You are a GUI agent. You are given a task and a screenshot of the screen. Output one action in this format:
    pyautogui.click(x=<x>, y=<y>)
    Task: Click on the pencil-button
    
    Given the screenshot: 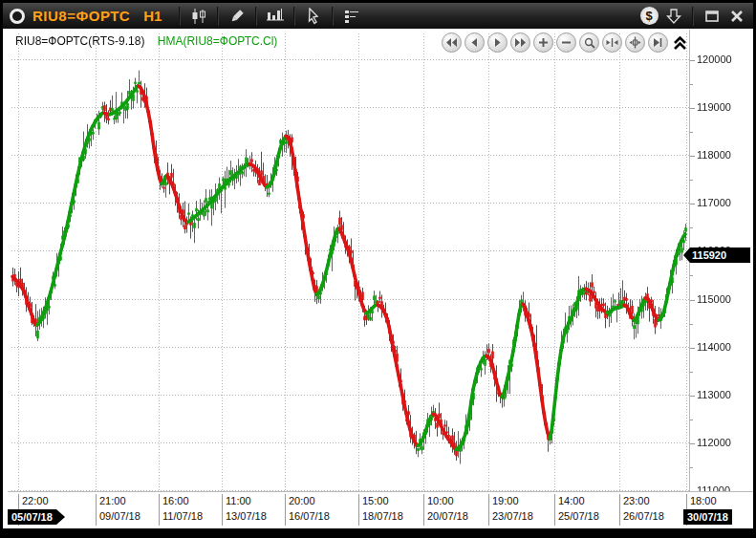 What is the action you would take?
    pyautogui.click(x=237, y=16)
    